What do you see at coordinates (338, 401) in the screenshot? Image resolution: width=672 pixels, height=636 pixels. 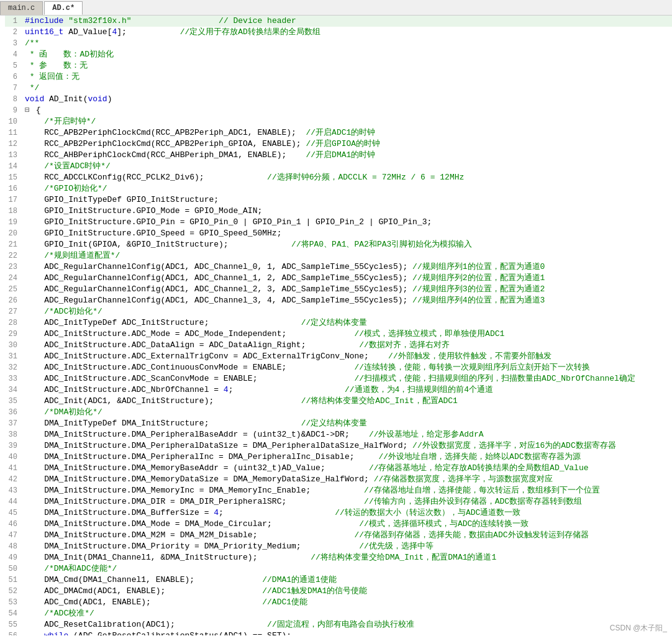 I see `code-line: 35 ADC_Init(ADC1, &ADC_InitStructure); /…` at bounding box center [338, 401].